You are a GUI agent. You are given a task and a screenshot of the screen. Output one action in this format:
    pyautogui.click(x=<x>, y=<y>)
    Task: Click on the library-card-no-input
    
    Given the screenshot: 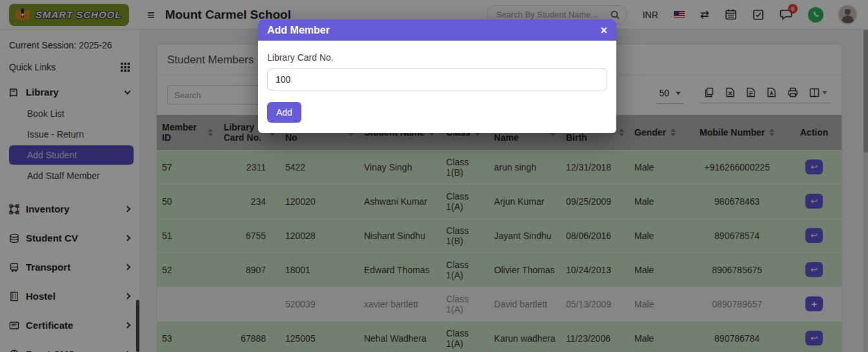 What is the action you would take?
    pyautogui.click(x=438, y=79)
    